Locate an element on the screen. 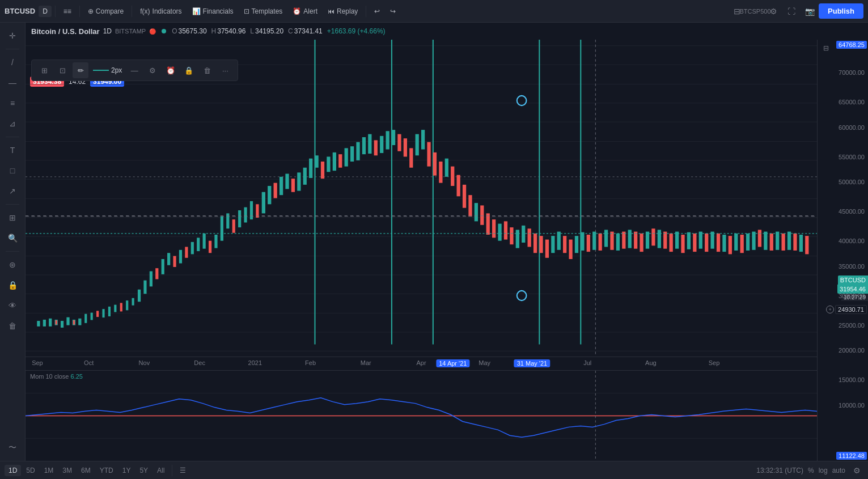 This screenshot has height=479, width=868. shape-select-button: ⊡ is located at coordinates (62, 70).